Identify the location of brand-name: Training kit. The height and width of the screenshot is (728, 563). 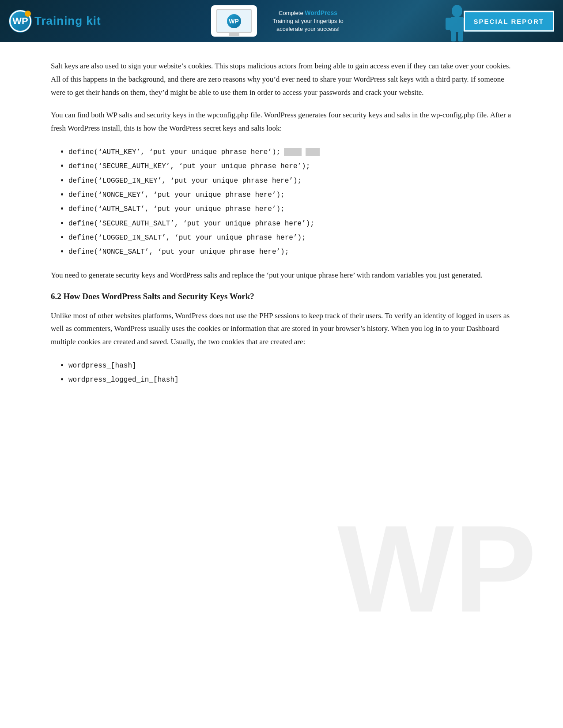
(68, 21).